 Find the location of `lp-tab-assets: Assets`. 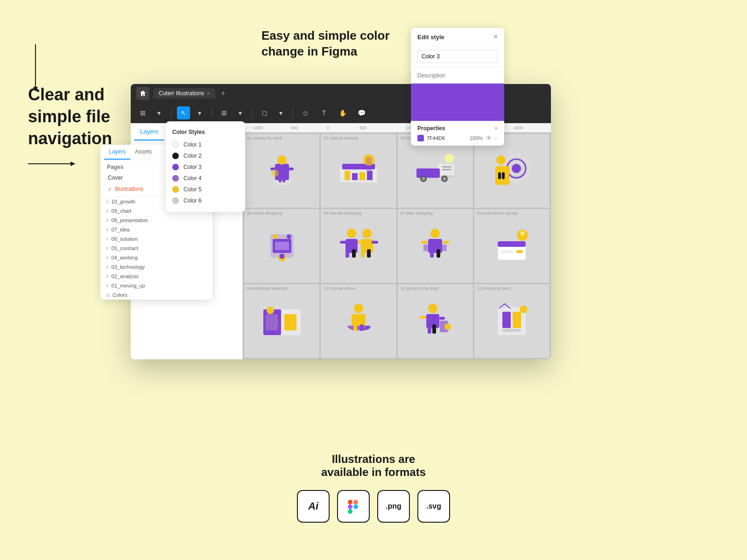

lp-tab-assets: Assets is located at coordinates (143, 152).